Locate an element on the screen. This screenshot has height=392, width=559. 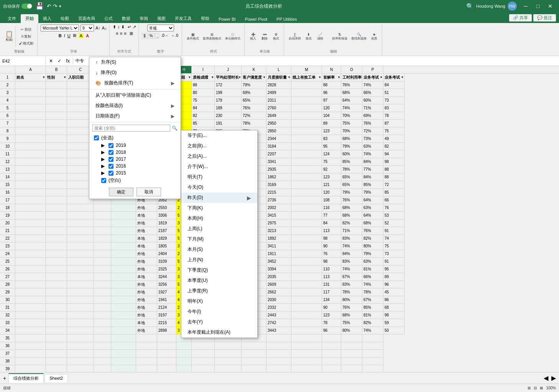
cell: 230 is located at coordinates (228, 116).